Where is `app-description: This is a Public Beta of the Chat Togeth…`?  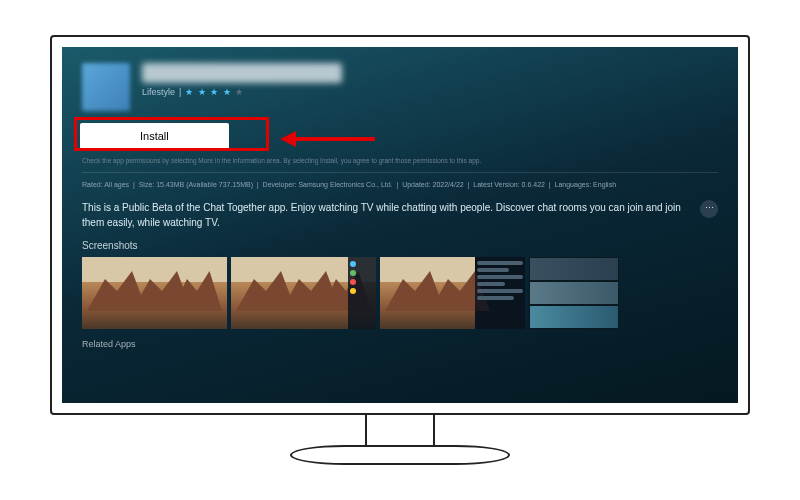 app-description: This is a Public Beta of the Chat Togeth… is located at coordinates (386, 215).